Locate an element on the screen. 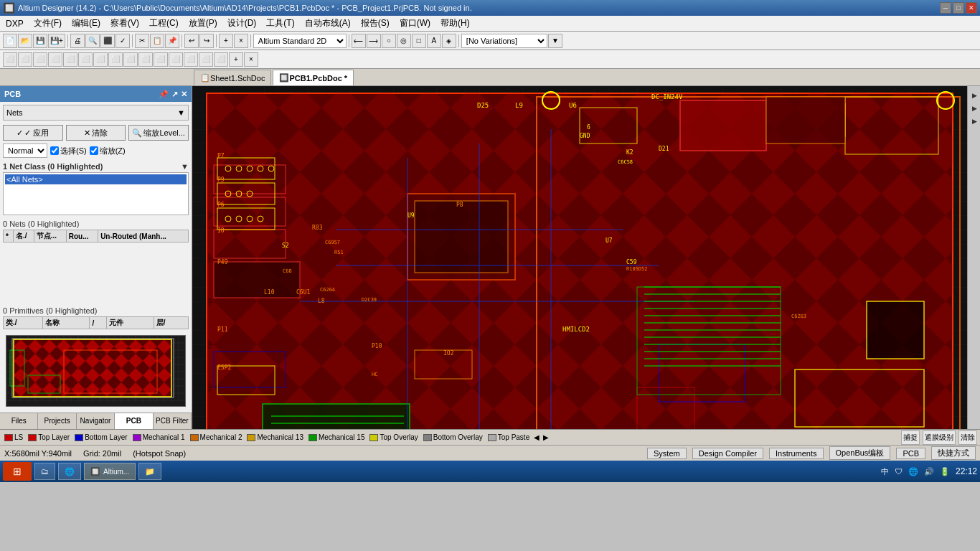  menu-window: 窗口(W) is located at coordinates (415, 23).